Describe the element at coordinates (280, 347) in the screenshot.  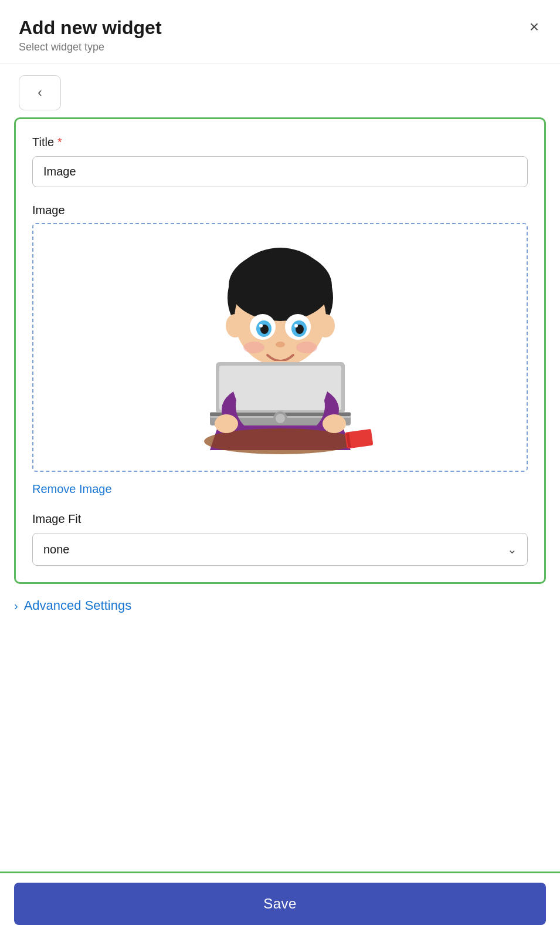
I see `cartoon-boy-svg` at that location.